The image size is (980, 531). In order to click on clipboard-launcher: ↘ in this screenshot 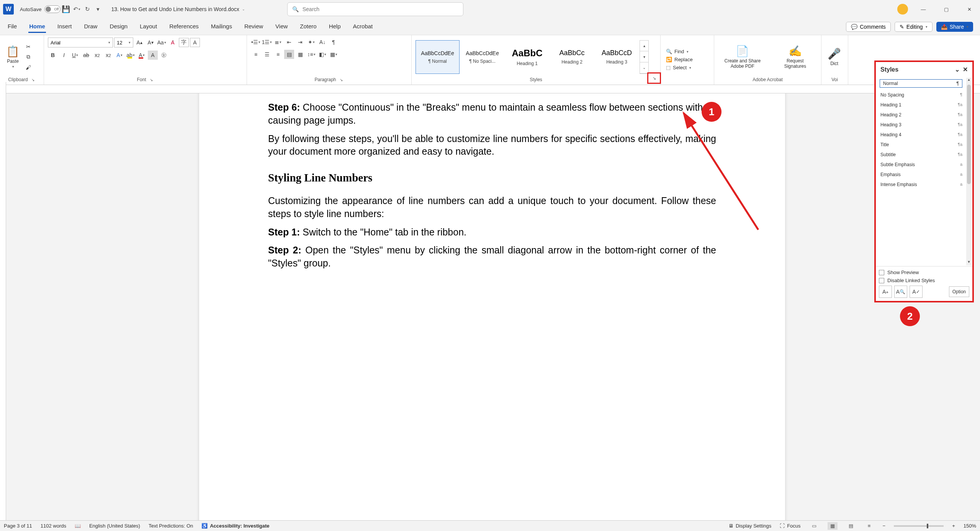, I will do `click(33, 80)`.